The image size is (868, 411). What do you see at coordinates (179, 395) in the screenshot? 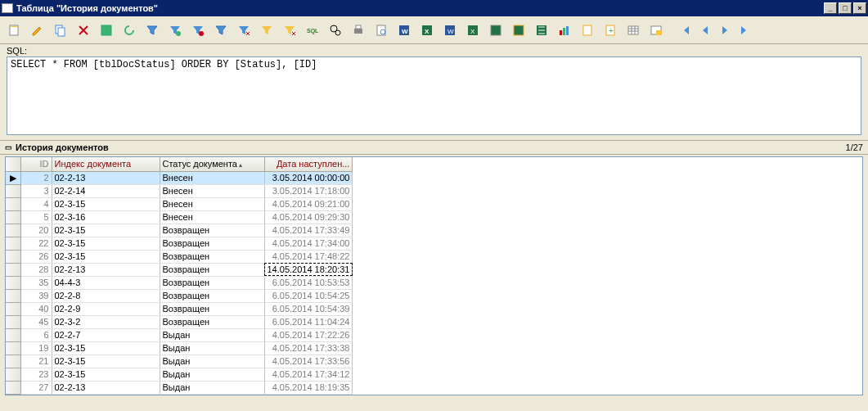
I see `table-row: 2902-3-14Выдан4.05.2014 18:27:53` at bounding box center [179, 395].